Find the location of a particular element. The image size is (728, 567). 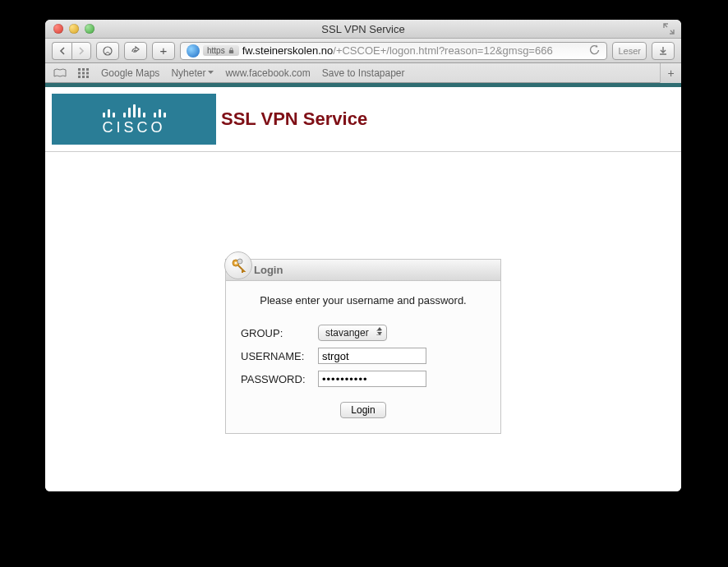

group-select: stavanger is located at coordinates (352, 333).